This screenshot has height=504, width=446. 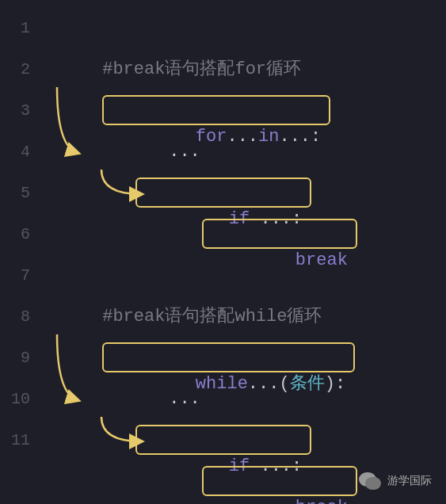 I want to click on line-number: 3, so click(x=20, y=111).